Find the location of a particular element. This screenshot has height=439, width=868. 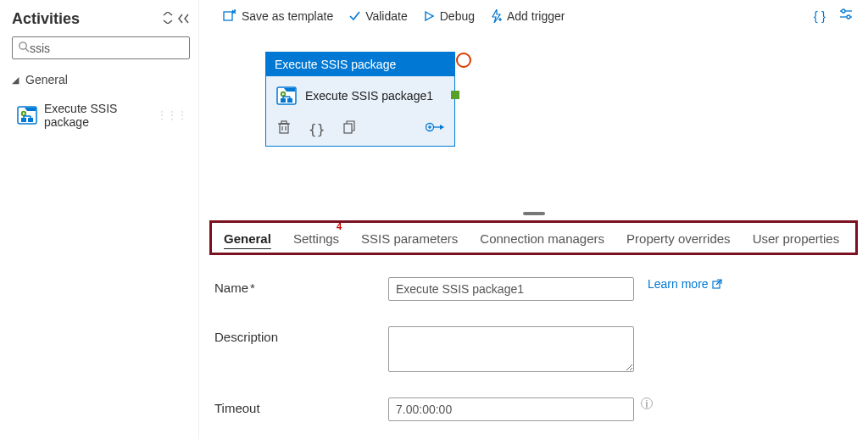

toolbar-label: Debug is located at coordinates (458, 16).